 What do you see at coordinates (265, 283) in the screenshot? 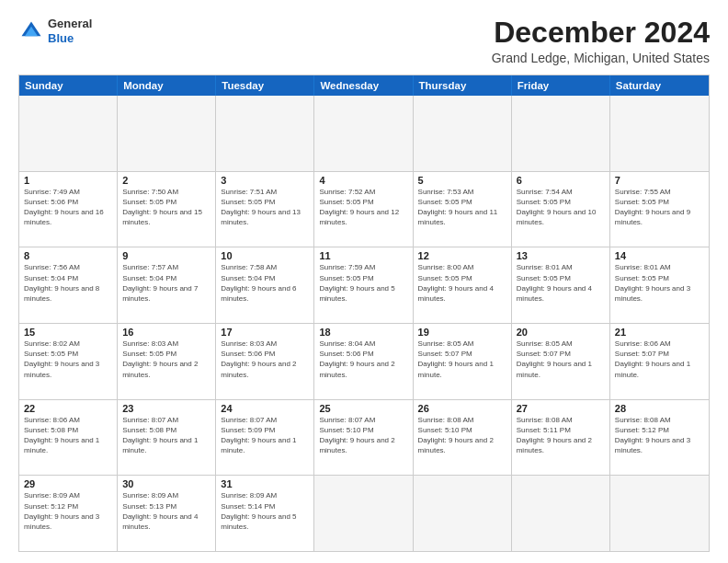
I see `day-info: Sunrise: 7:58 AM Sunset: 5:04 PM Dayligh…` at bounding box center [265, 283].